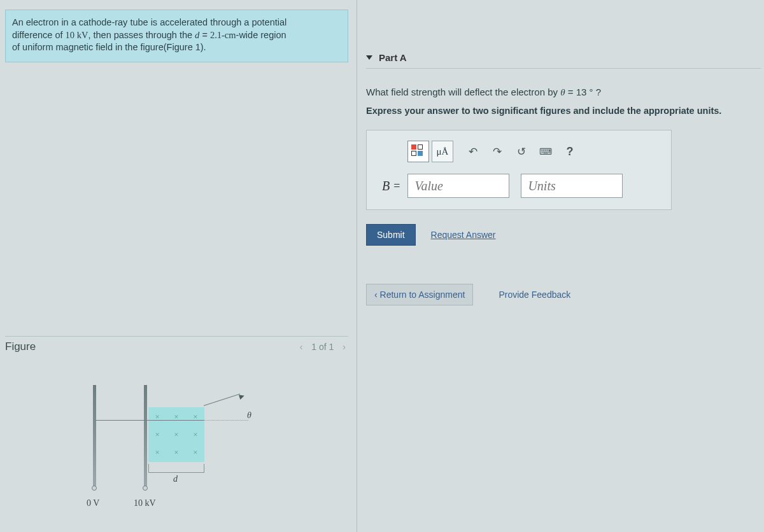 The width and height of the screenshot is (764, 532). I want to click on answer-variable: B, so click(386, 186).